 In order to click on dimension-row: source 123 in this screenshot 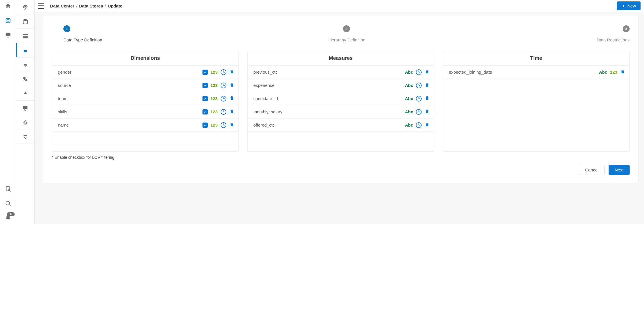, I will do `click(145, 85)`.